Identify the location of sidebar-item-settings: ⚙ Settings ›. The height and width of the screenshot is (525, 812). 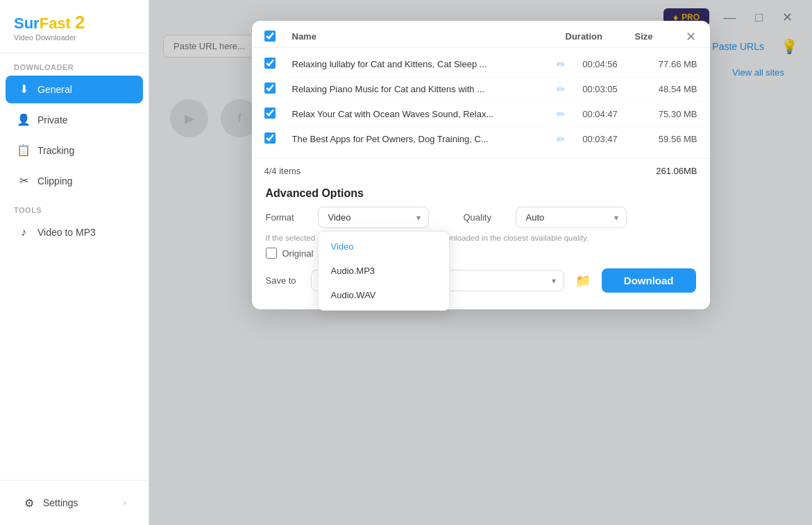
(74, 503).